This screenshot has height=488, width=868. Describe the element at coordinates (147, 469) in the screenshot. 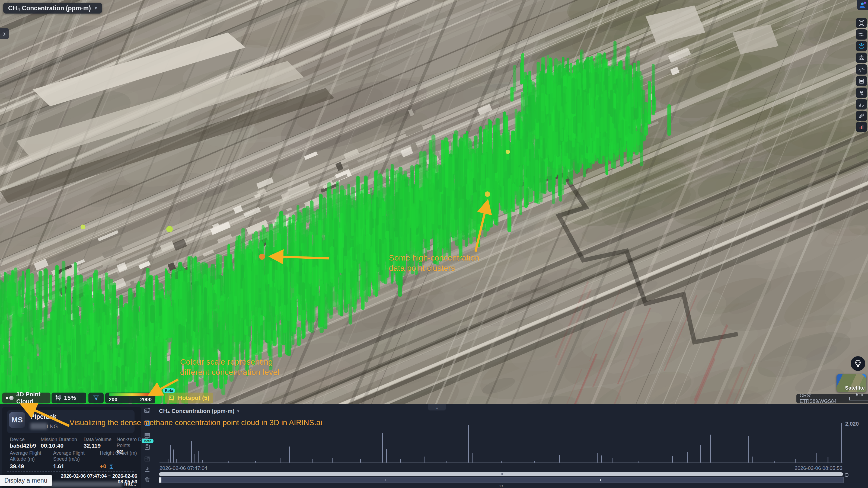

I see `download-button` at that location.